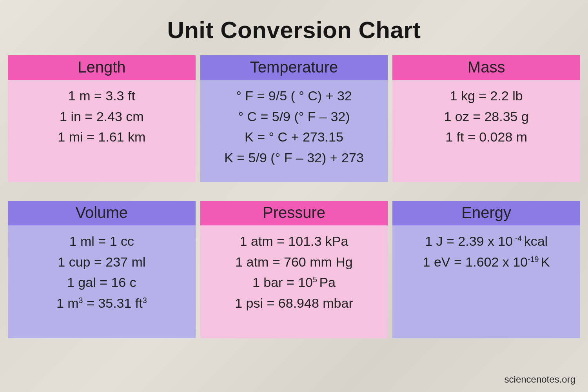 Image resolution: width=588 pixels, height=392 pixels. What do you see at coordinates (102, 303) in the screenshot?
I see `conv-row: 1 m3 = 35.31 ft3` at bounding box center [102, 303].